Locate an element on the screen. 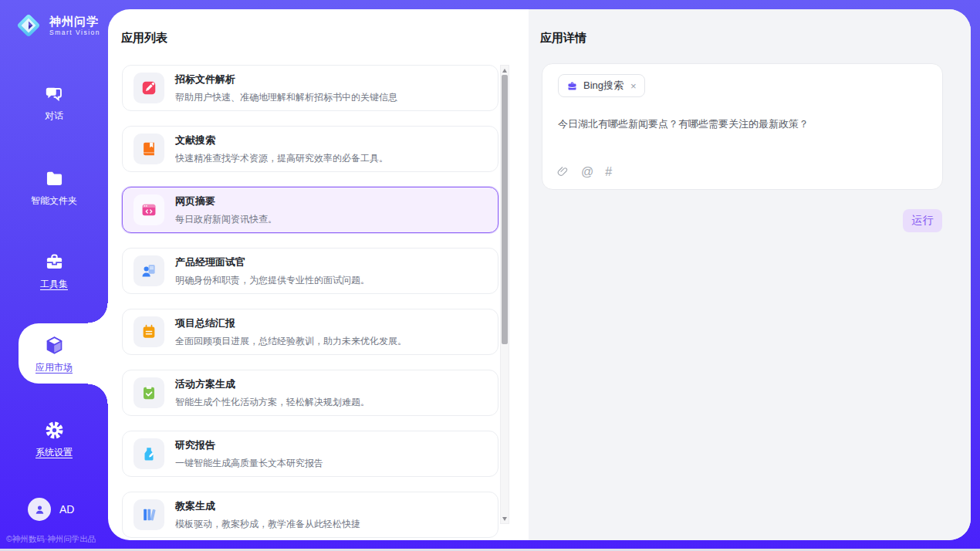  interviewer-icon is located at coordinates (149, 271).